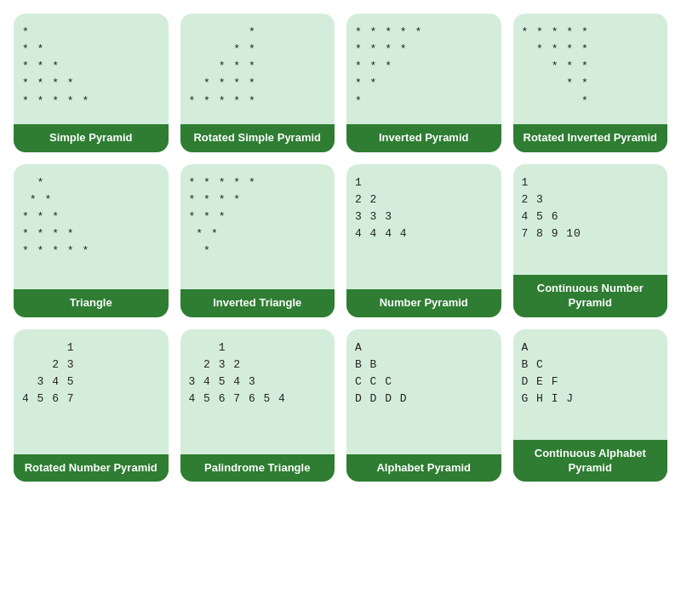  I want to click on card-label-number-pyramid: Number Pyramid, so click(424, 303).